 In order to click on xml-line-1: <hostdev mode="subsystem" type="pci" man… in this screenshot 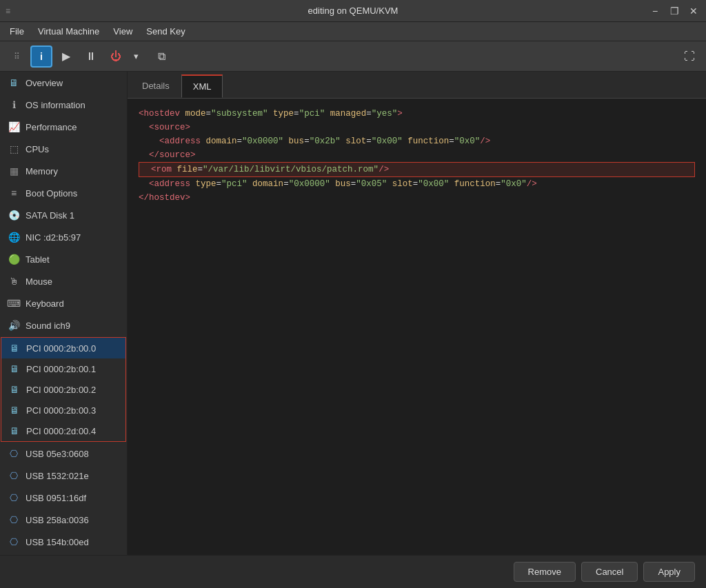, I will do `click(416, 114)`.